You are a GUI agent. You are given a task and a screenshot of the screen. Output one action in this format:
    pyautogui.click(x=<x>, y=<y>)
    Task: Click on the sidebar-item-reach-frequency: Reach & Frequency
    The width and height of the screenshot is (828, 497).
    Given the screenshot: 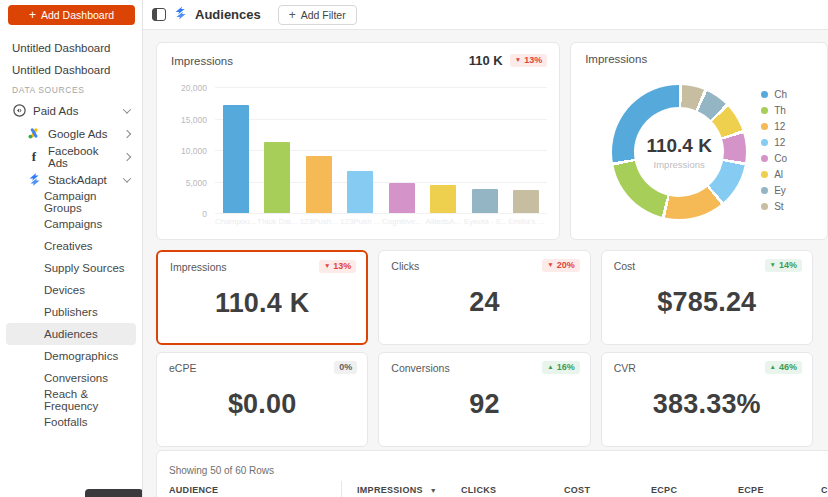 What is the action you would take?
    pyautogui.click(x=71, y=400)
    